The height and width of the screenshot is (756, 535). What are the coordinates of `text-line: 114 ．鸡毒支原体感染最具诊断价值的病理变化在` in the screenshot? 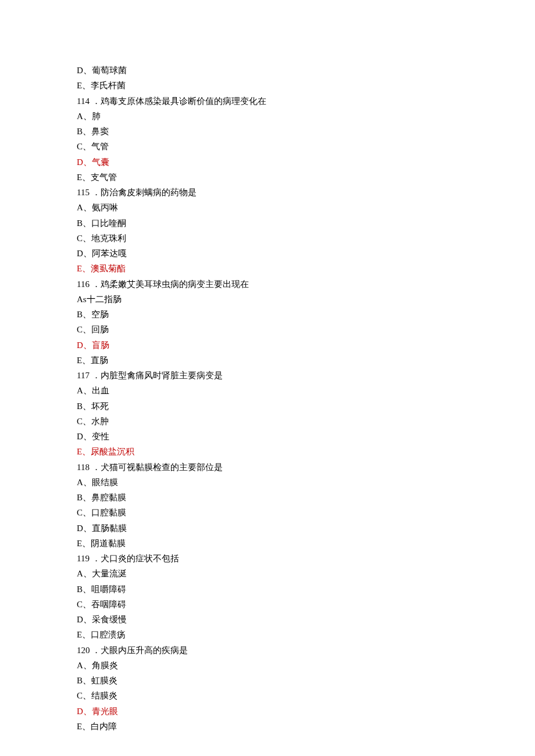 It's located at (257, 101).